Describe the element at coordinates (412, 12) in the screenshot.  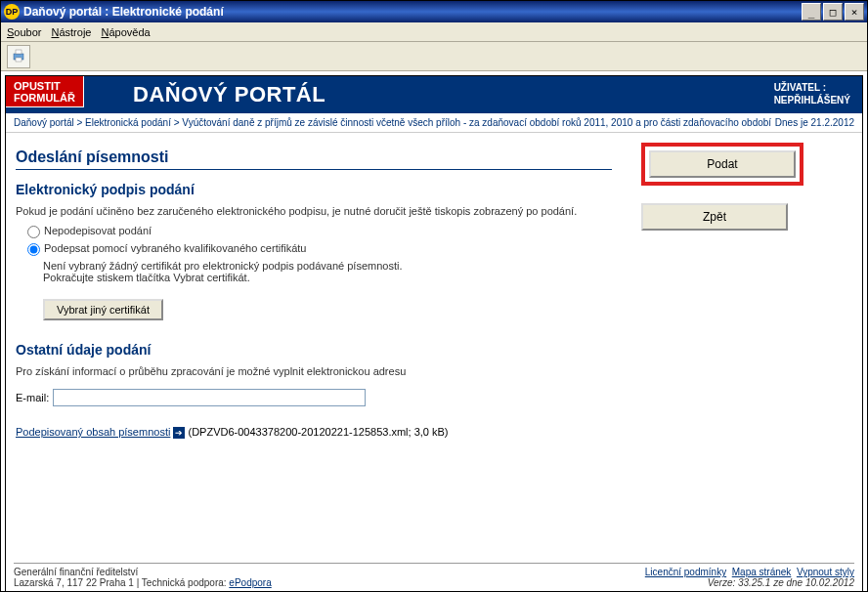
I see `window-title: Daňový portál : Elektronické podání` at that location.